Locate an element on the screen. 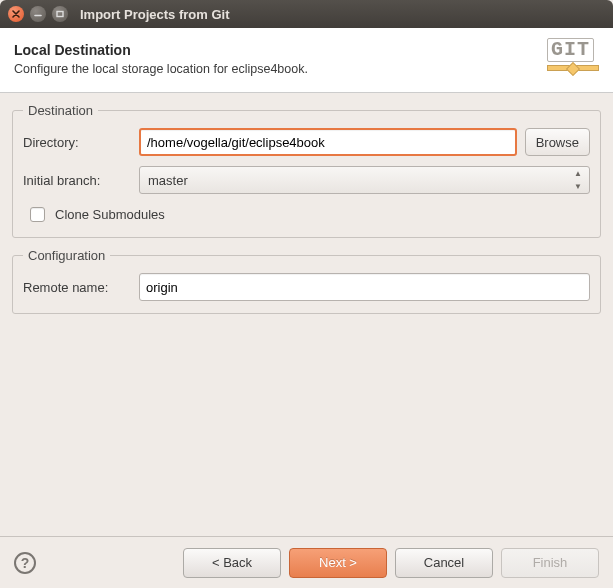 This screenshot has width=613, height=588. stepper-icon: ▲▼ is located at coordinates (578, 180).